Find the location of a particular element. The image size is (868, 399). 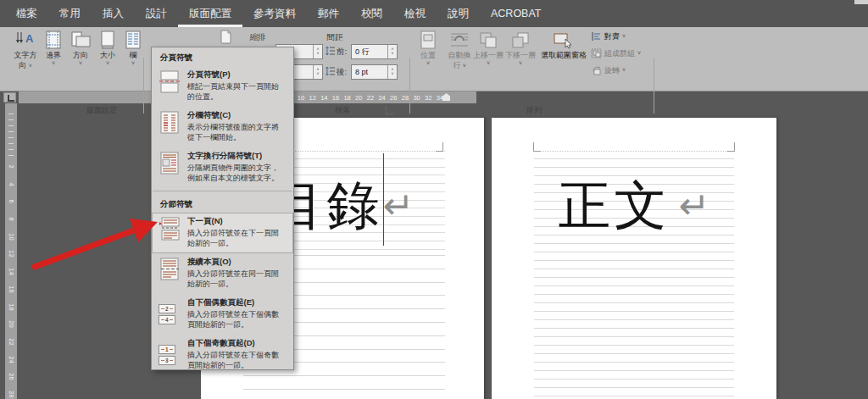

tab-help: 說明 is located at coordinates (458, 14).